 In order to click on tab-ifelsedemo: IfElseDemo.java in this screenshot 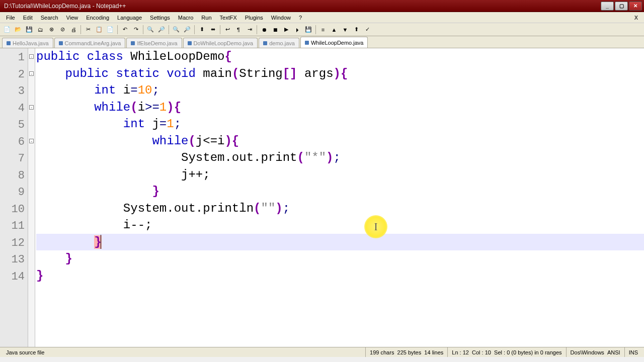, I will do `click(154, 43)`.